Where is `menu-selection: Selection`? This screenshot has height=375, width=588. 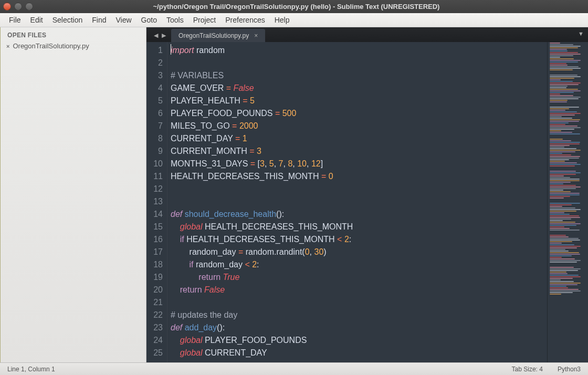
menu-selection: Selection is located at coordinates (68, 20).